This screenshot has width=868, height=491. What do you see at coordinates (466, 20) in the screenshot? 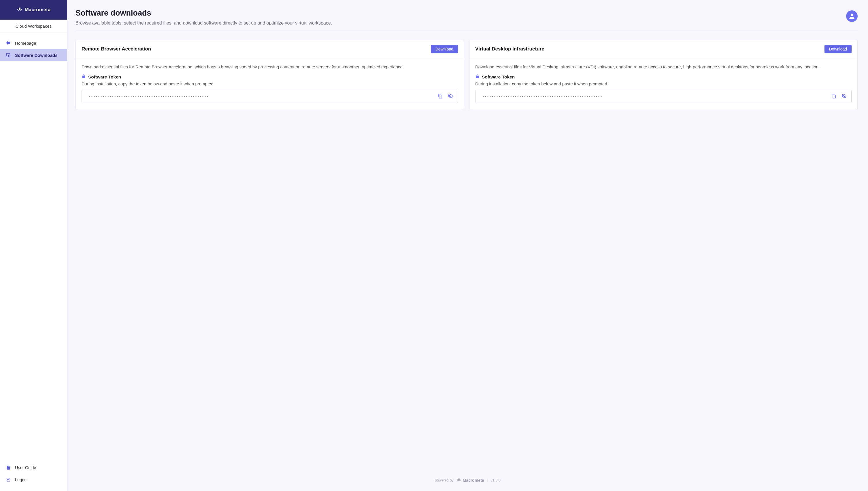
I see `page-header: Software downloads Browse available tool…` at bounding box center [466, 20].